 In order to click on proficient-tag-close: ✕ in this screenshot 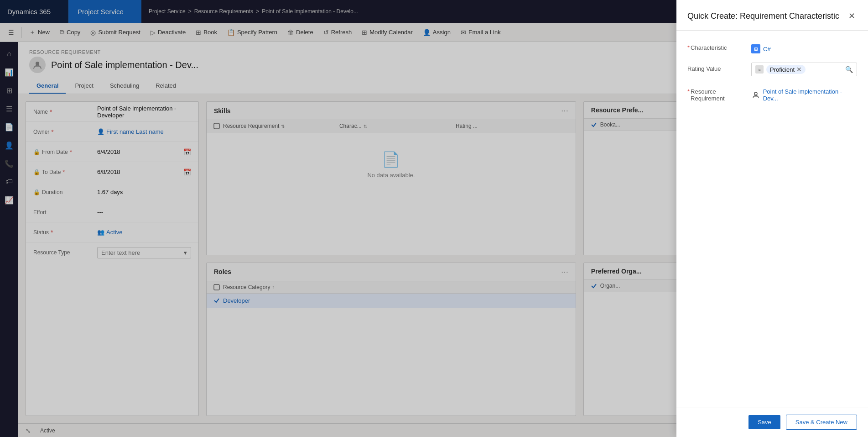, I will do `click(799, 69)`.